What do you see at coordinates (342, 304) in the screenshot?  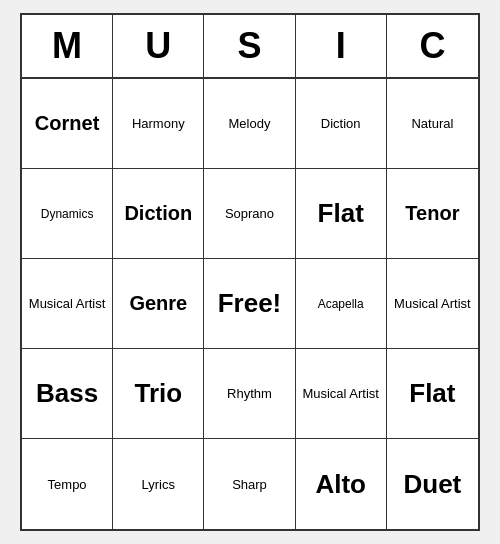 I see `bingo-cell: Acapella` at bounding box center [342, 304].